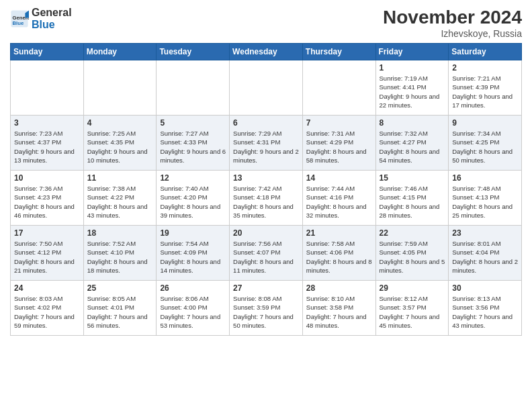 The height and width of the screenshot is (411, 532). I want to click on day-number: 1, so click(412, 68).